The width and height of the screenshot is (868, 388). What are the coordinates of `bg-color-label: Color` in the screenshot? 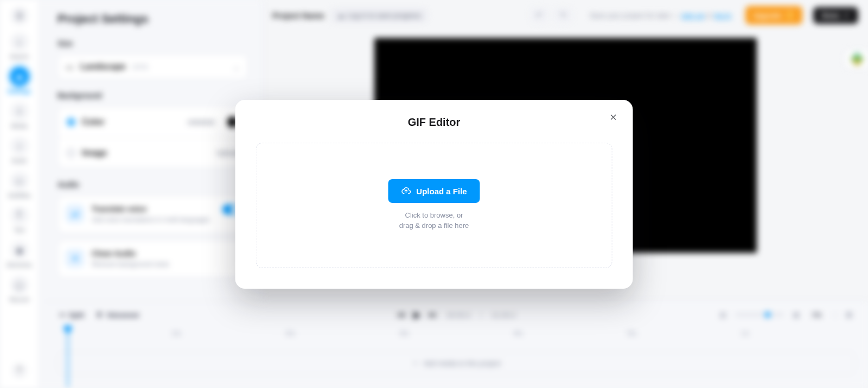 It's located at (93, 122).